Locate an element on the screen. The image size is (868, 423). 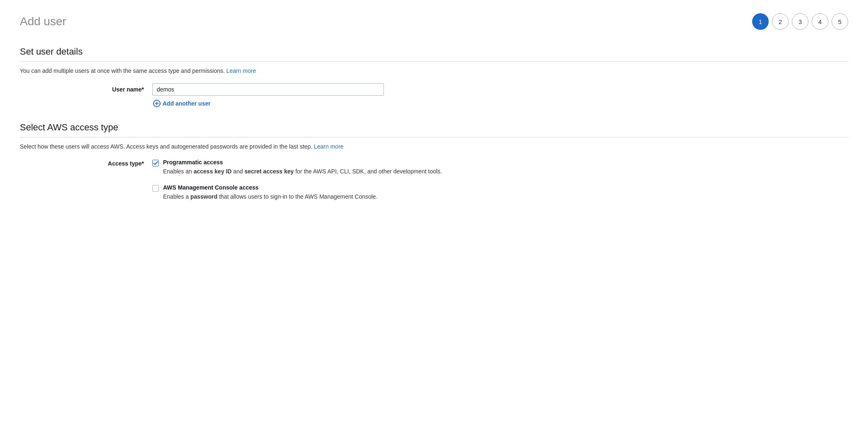
steps-nav: 1 2 3 4 5 is located at coordinates (800, 22).